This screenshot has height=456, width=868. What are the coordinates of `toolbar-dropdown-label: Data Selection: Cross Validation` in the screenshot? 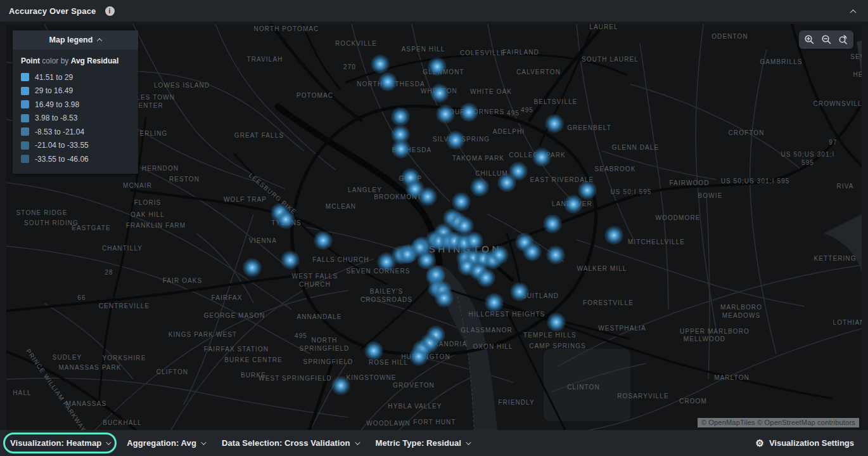 It's located at (286, 443).